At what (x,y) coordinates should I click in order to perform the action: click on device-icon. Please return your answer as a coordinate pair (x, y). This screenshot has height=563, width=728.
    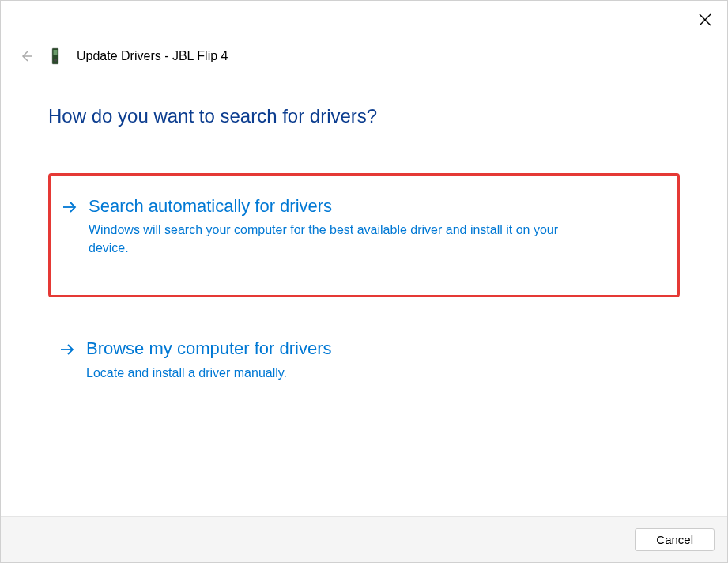
    Looking at the image, I should click on (55, 56).